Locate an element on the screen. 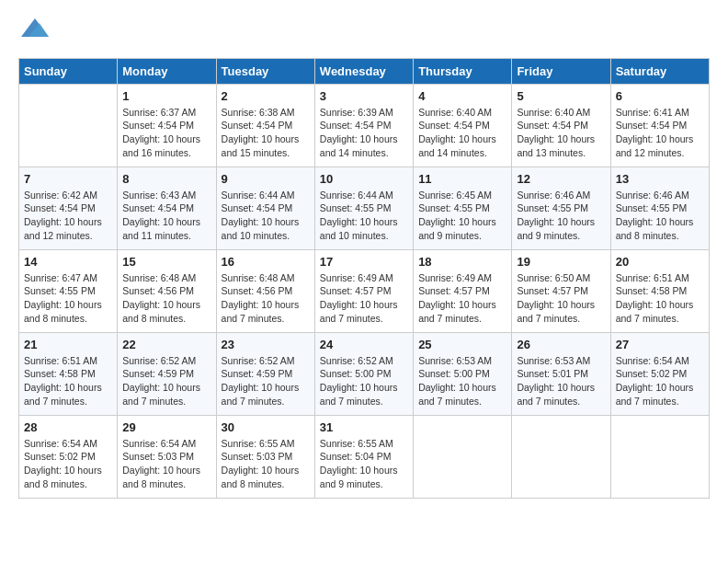 This screenshot has width=728, height=563. day-number: 21 is located at coordinates (68, 344).